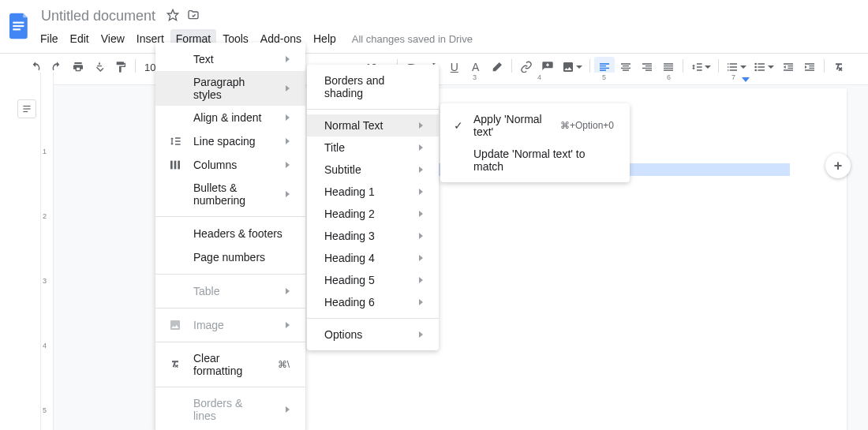  Describe the element at coordinates (587, 125) in the screenshot. I see `menu-shortcut: ⌘+Option+0` at that location.